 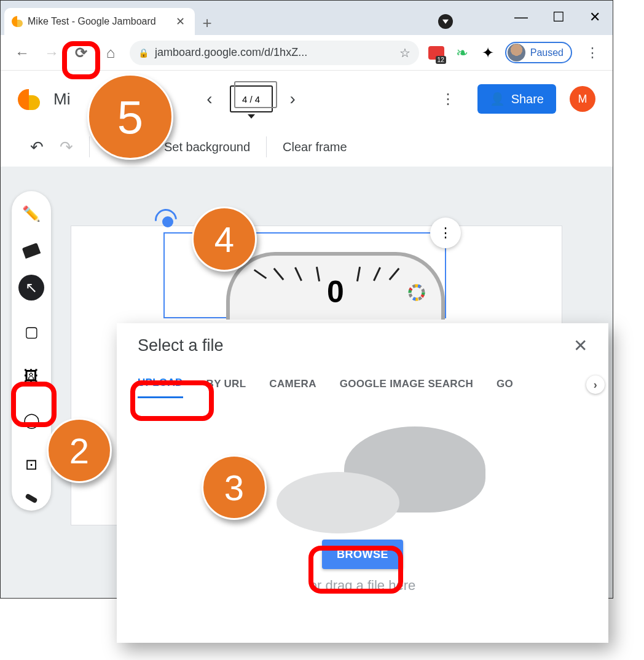 I want to click on media-control-icon, so click(x=446, y=22).